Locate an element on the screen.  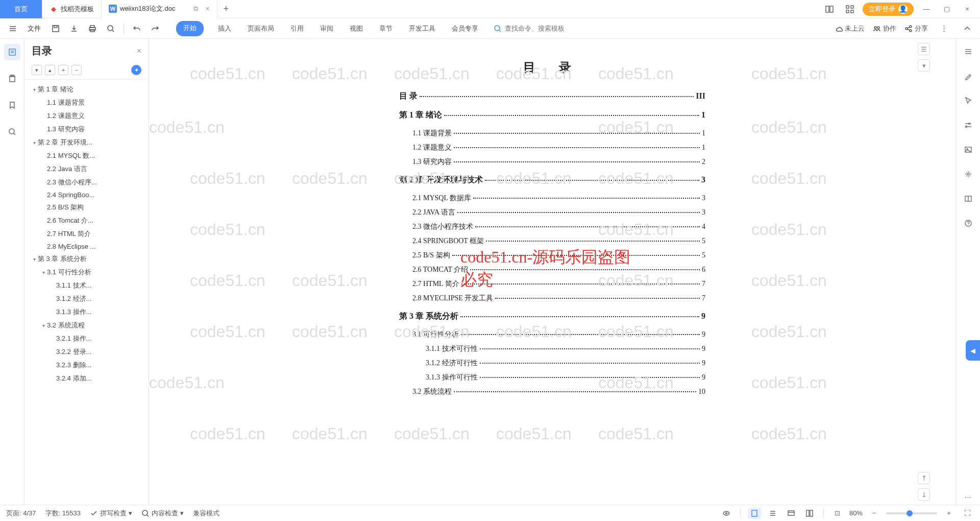
command-search is located at coordinates (540, 29).